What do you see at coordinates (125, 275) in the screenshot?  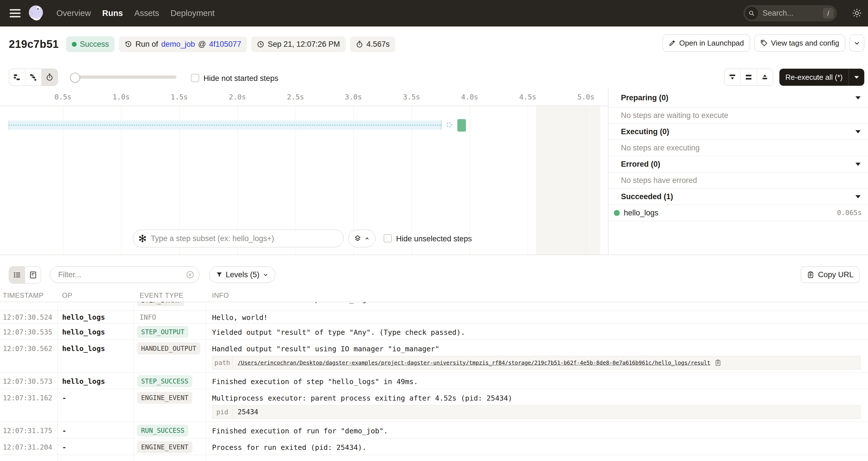 I see `log-filter-box` at bounding box center [125, 275].